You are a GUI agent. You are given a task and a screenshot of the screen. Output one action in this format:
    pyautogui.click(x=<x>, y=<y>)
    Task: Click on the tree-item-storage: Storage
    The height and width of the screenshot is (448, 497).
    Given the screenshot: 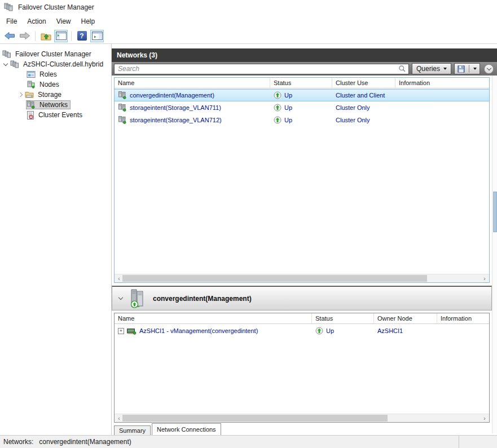 What is the action you would take?
    pyautogui.click(x=55, y=95)
    